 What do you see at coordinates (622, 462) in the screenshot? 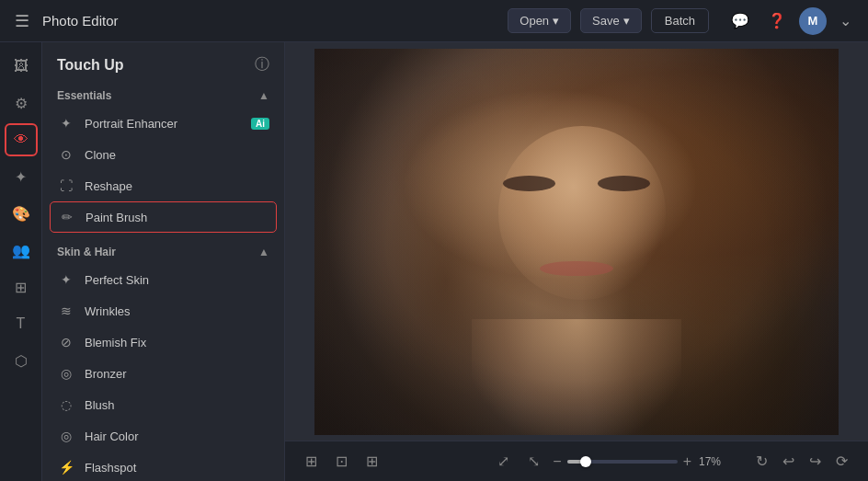
I see `zoom-control: − +` at bounding box center [622, 462].